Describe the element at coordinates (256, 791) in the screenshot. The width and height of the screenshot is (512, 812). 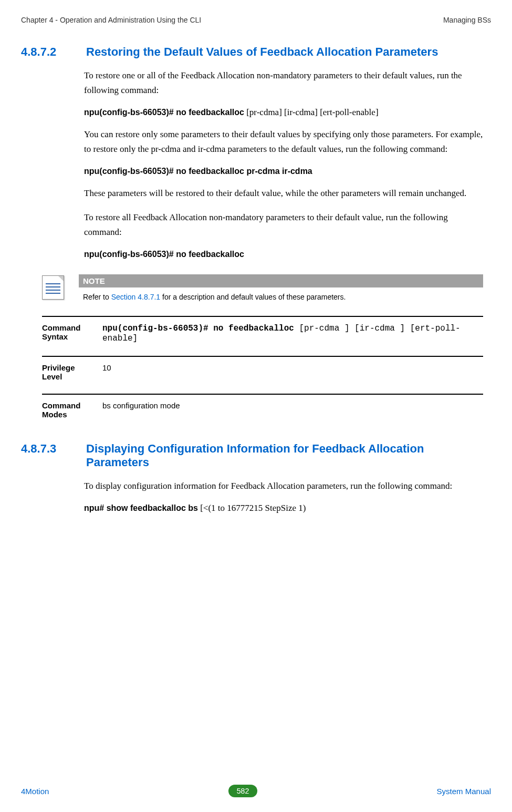
I see `page-footer: 4Motion 582 System Manual` at that location.